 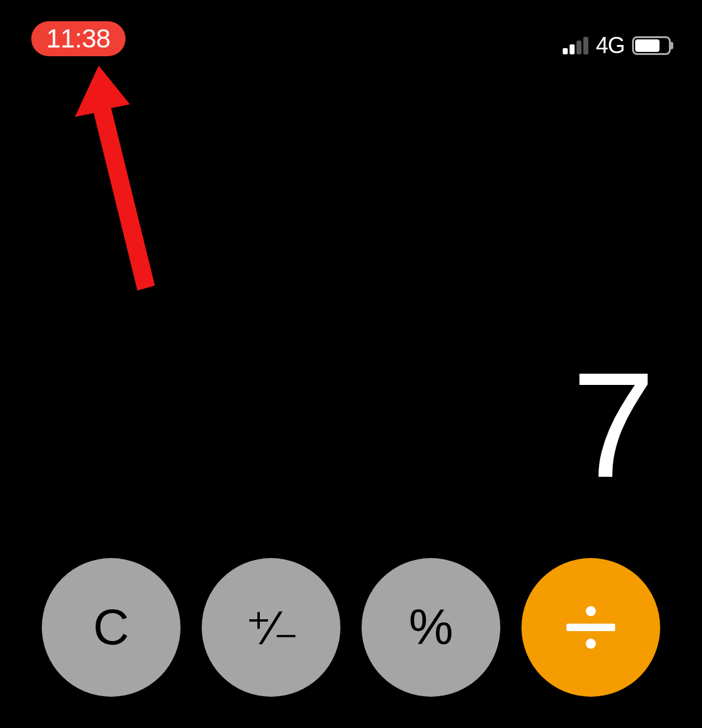 What do you see at coordinates (271, 627) in the screenshot?
I see `plus-minus-icon: ⁺∕₋` at bounding box center [271, 627].